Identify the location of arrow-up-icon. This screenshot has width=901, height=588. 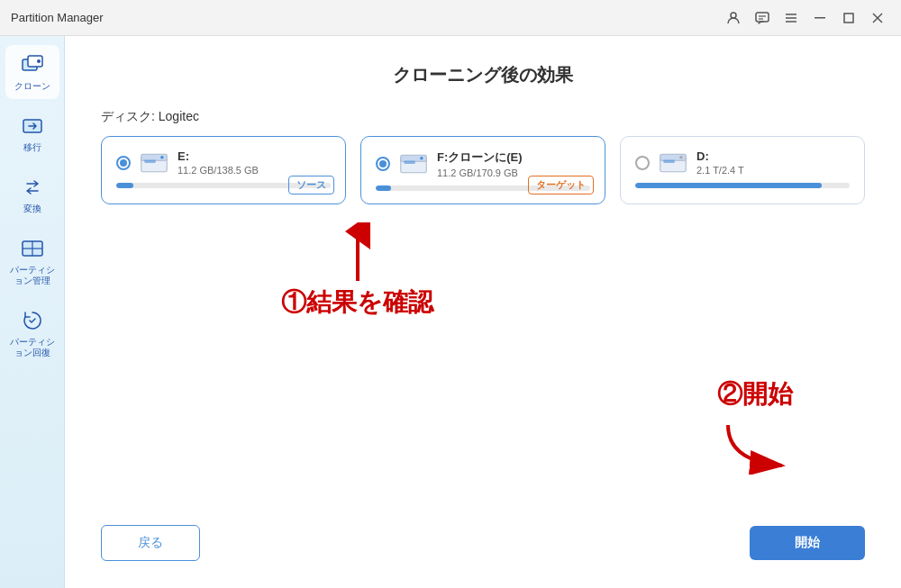
(358, 254).